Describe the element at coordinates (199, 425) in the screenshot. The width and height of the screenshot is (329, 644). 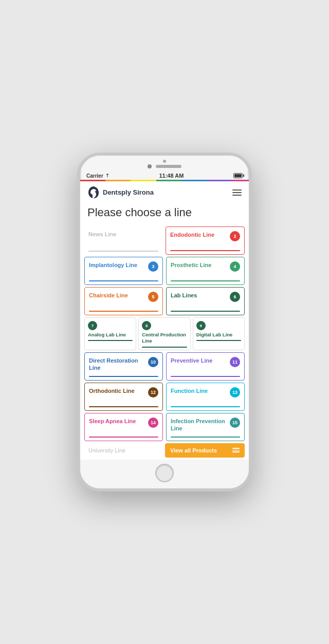
I see `infection-prevention-name: Infection Prevention Line` at that location.